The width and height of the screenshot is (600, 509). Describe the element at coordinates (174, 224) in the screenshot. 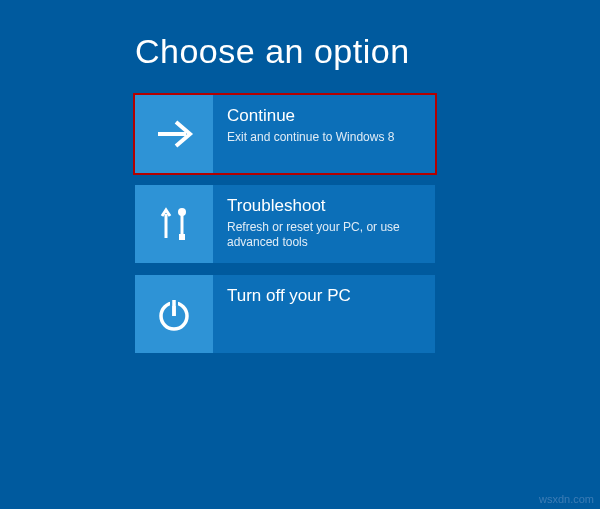

I see `tools-icon` at that location.